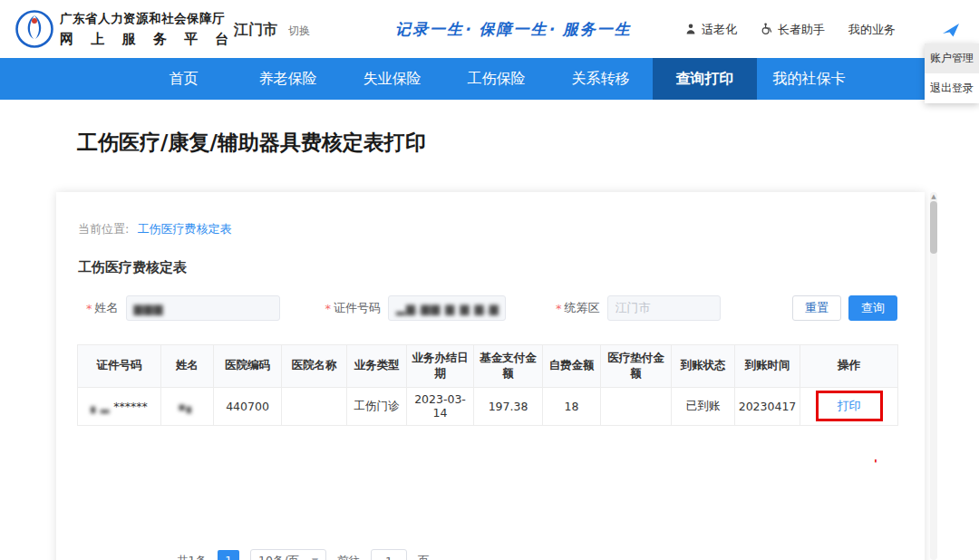 The height and width of the screenshot is (560, 979). I want to click on main-nav: 首页 养老保险 失业保险 工伤保险 关系转移 查询打印 我的社保卡, so click(490, 79).